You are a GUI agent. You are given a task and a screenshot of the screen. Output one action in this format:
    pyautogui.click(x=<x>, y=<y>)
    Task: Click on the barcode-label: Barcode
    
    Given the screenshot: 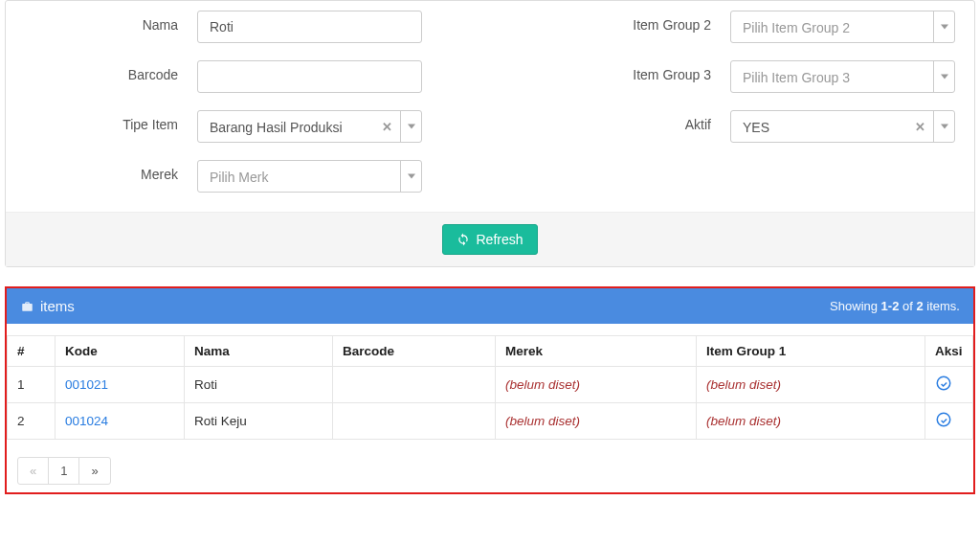 What is the action you would take?
    pyautogui.click(x=101, y=77)
    